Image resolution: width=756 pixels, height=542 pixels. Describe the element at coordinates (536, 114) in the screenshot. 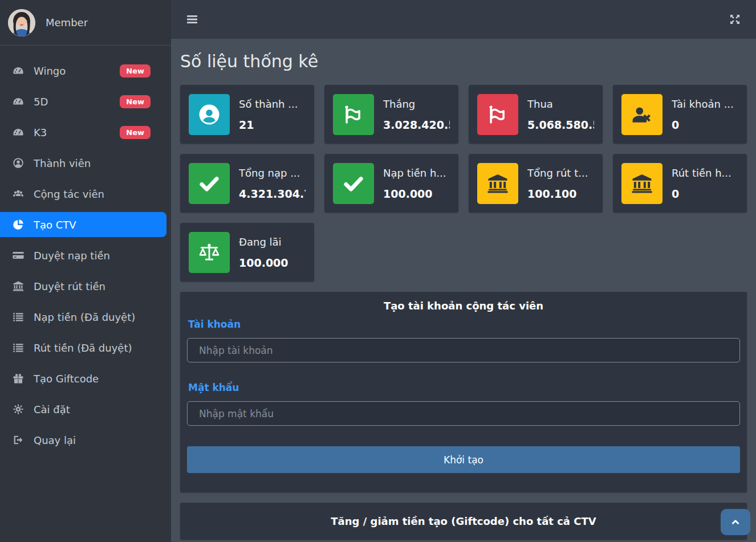

I see `stat-card-lose: Thua5.068.580.580` at that location.